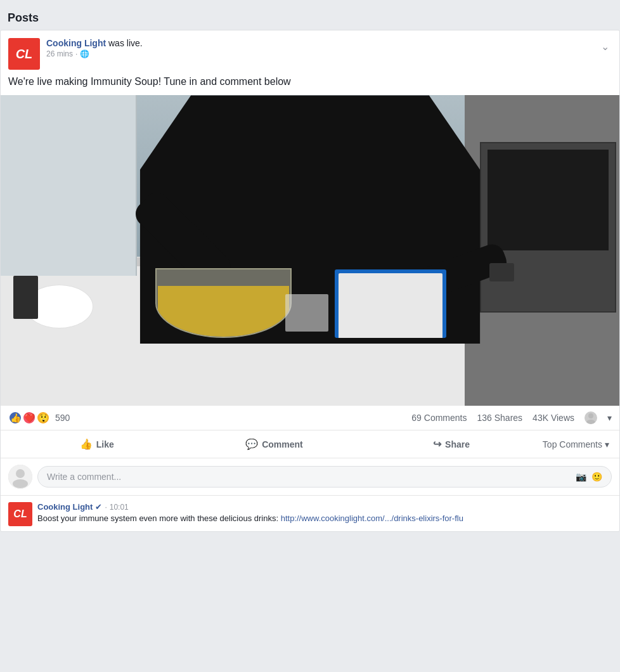 The height and width of the screenshot is (672, 620). Describe the element at coordinates (310, 444) in the screenshot. I see `actions-bar: 👍 Like 💬 Comment ↪ Share Top Comments ▾` at that location.